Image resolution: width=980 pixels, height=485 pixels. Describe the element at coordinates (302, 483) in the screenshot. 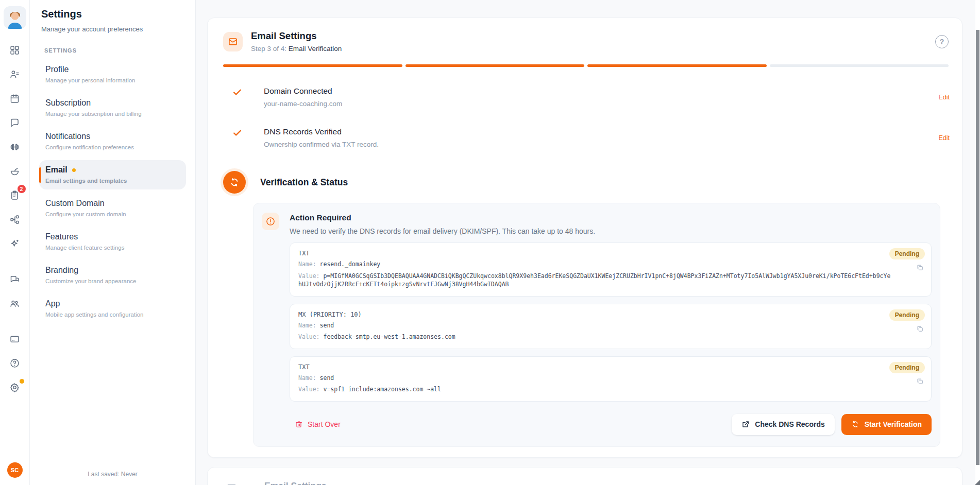

I see `next-section-title: Email Settings` at that location.